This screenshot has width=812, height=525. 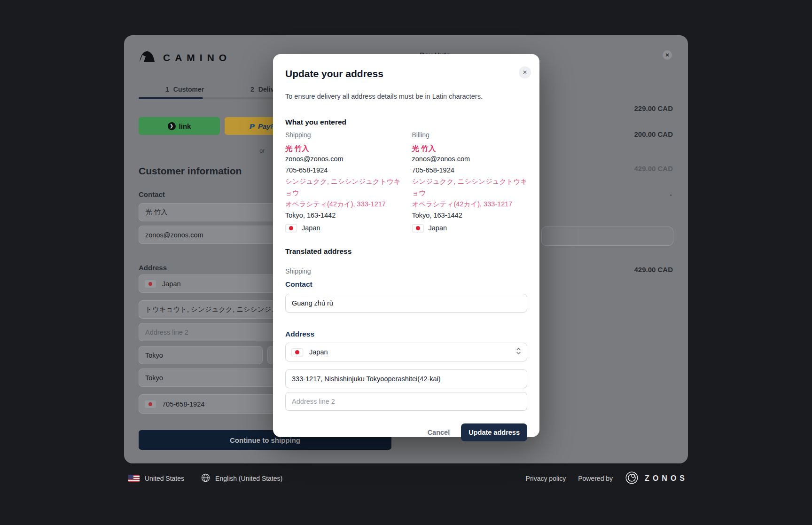 What do you see at coordinates (266, 89) in the screenshot?
I see `step-label: Deliv` at bounding box center [266, 89].